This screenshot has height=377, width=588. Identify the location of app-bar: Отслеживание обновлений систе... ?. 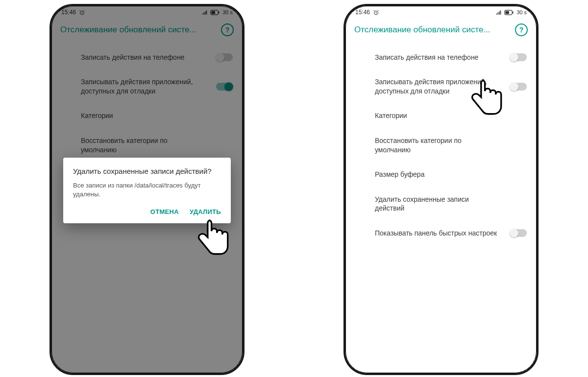
(441, 30).